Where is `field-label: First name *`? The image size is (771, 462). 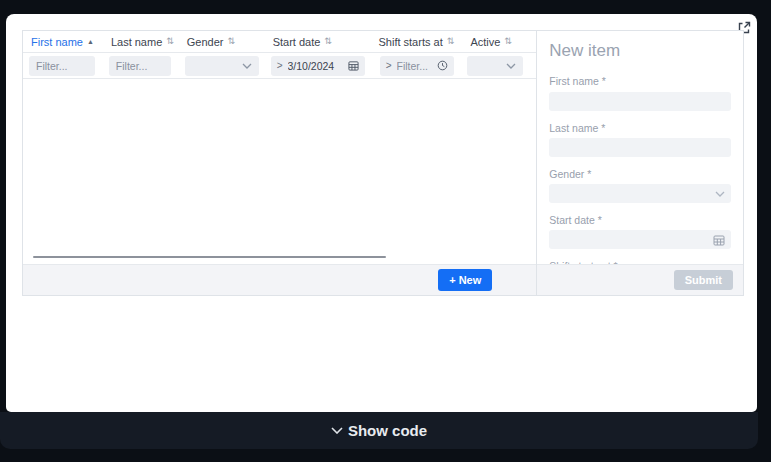
field-label: First name * is located at coordinates (640, 82).